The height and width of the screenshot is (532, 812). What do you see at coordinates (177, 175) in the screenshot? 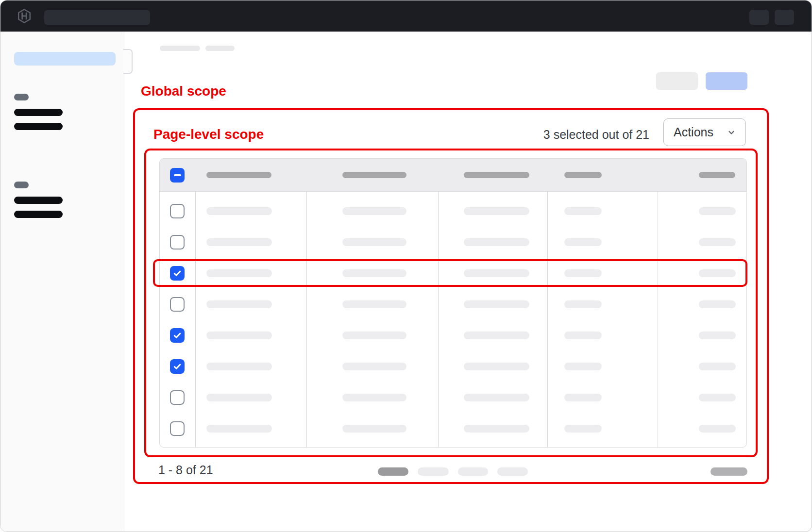
I see `select-all-checkbox` at bounding box center [177, 175].